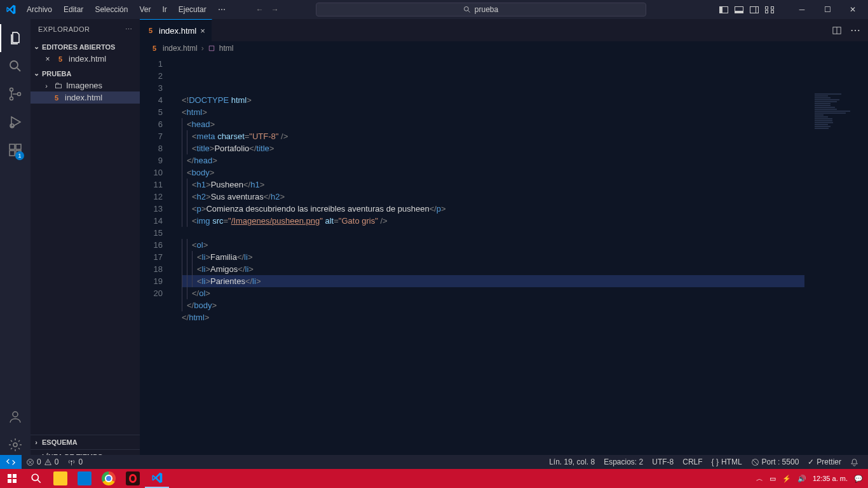  What do you see at coordinates (126, 10) in the screenshot?
I see `main-menu: Archivo Editar Selección Ver Ir Ejecutar…` at bounding box center [126, 10].